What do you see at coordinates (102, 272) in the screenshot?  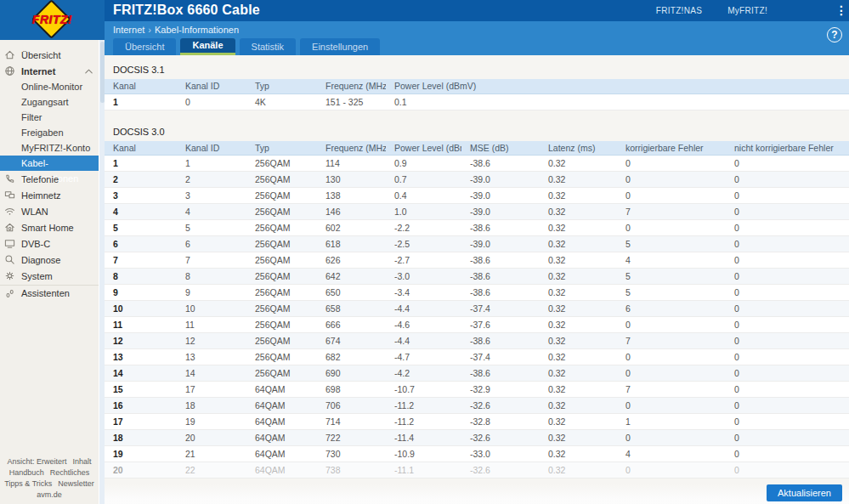 I see `scrollbar` at bounding box center [102, 272].